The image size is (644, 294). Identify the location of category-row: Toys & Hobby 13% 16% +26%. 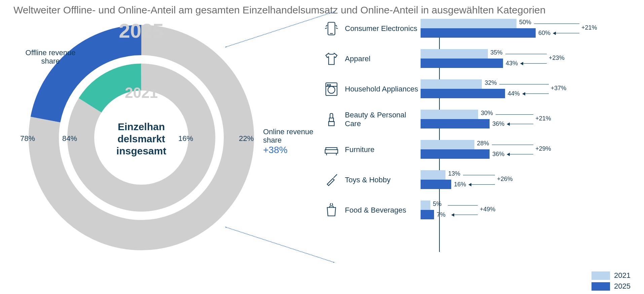
(476, 180).